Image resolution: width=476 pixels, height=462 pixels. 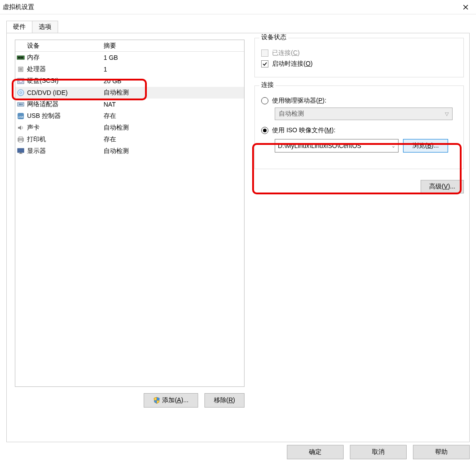 What do you see at coordinates (173, 58) in the screenshot?
I see `device-summary: 1 GB` at bounding box center [173, 58].